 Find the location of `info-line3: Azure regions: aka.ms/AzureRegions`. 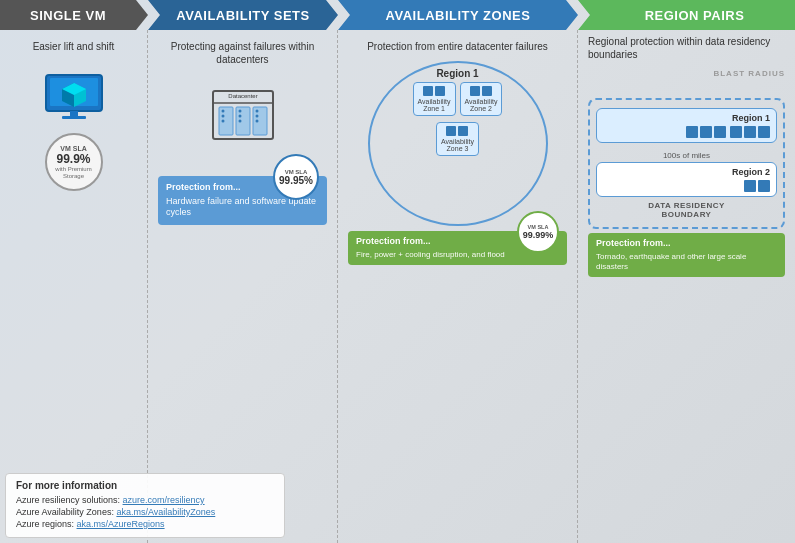

info-line3: Azure regions: aka.ms/AzureRegions is located at coordinates (145, 524).